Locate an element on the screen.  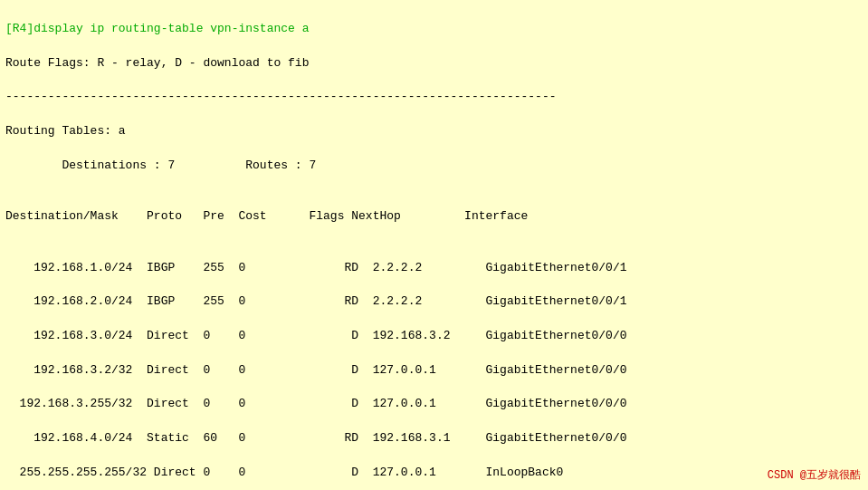
terminal-line: 192.168.2.0/24 IBGP 255 0 RD 2.2.2.2 Gig… is located at coordinates (434, 303).